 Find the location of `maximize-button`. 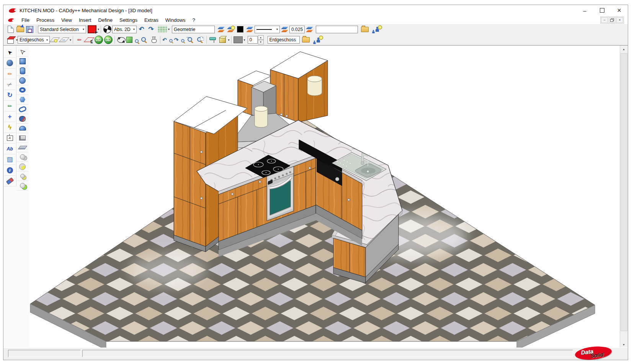

maximize-button is located at coordinates (602, 10).